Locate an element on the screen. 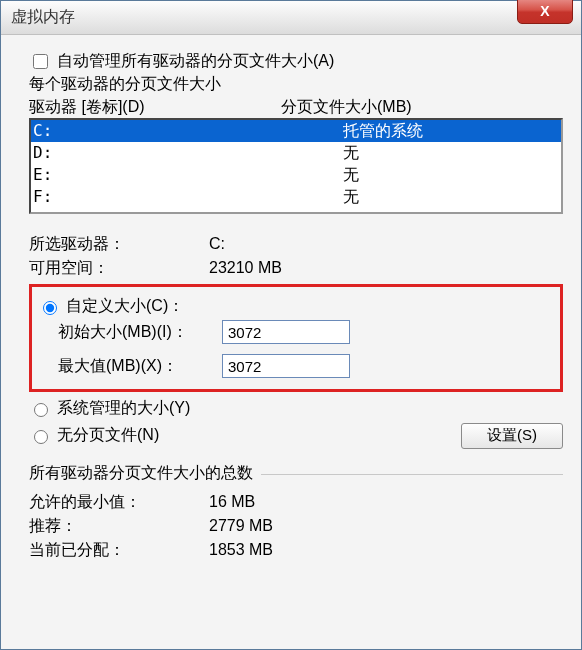 The height and width of the screenshot is (650, 582). window-title: 虚拟内存 is located at coordinates (43, 18).